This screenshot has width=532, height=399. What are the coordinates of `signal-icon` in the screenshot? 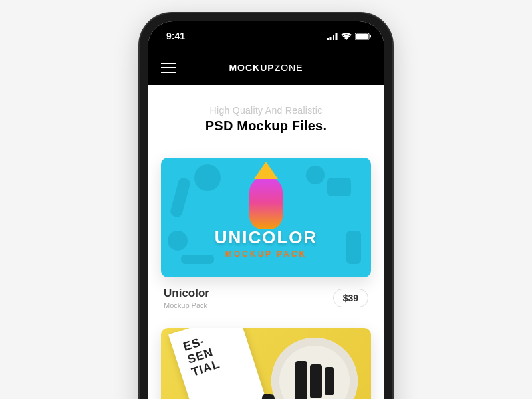 It's located at (332, 36).